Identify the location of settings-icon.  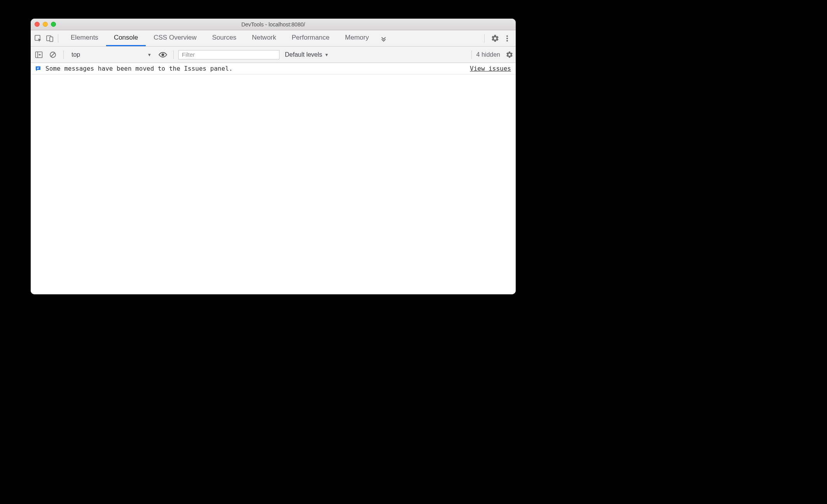
(495, 38).